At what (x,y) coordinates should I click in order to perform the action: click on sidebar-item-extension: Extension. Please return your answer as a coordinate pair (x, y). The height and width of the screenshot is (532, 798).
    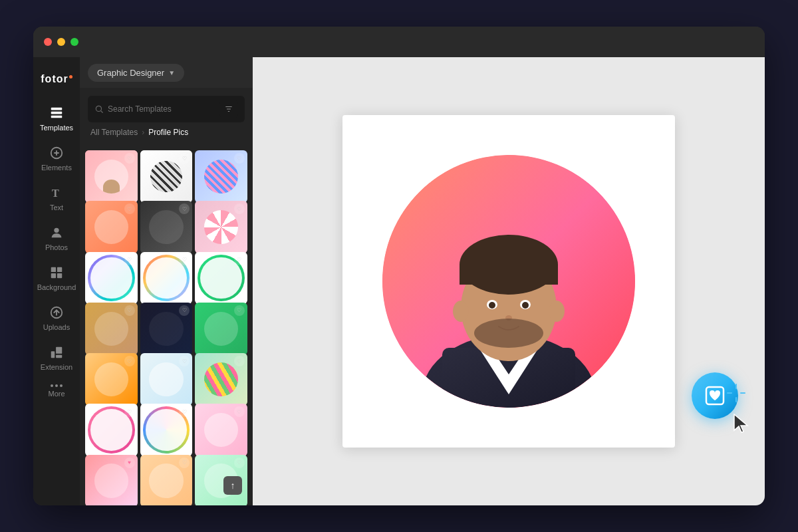
    Looking at the image, I should click on (57, 358).